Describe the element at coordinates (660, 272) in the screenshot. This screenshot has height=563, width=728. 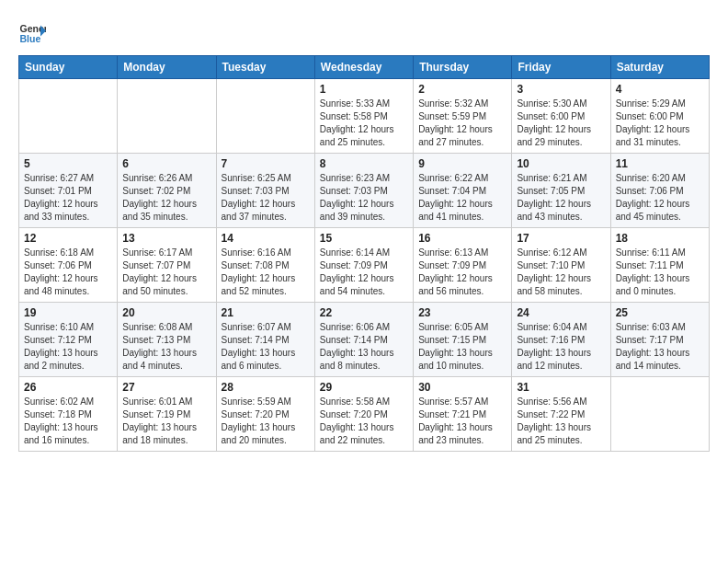
I see `day-info: Sunrise: 6:11 AM Sunset: 7:11 PM Dayligh…` at that location.